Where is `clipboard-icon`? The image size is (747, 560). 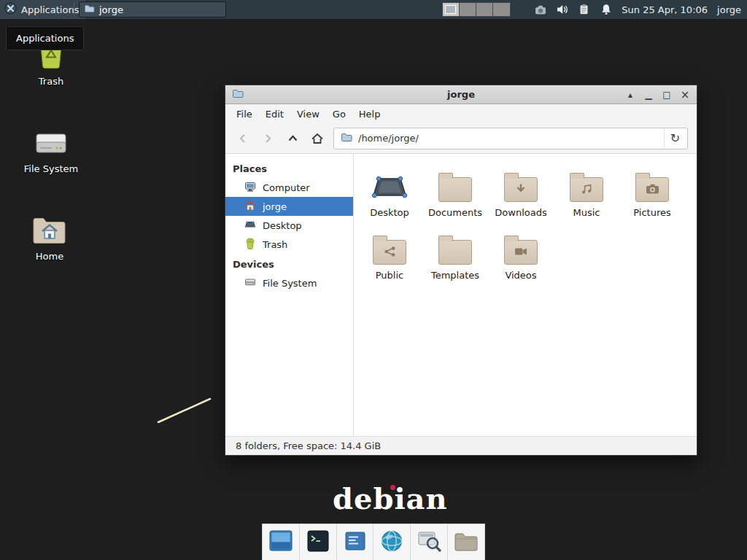 clipboard-icon is located at coordinates (584, 10).